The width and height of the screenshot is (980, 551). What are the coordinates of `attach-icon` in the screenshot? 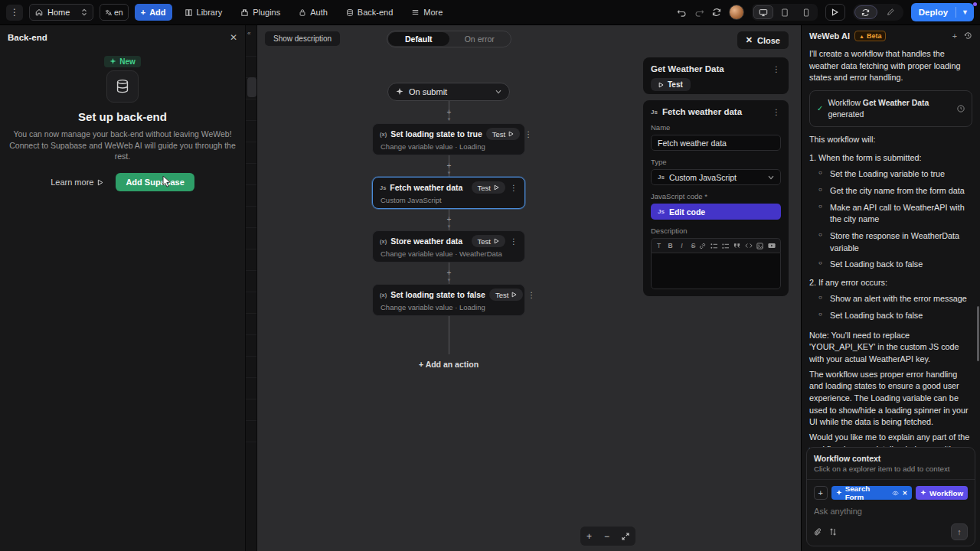 It's located at (818, 533).